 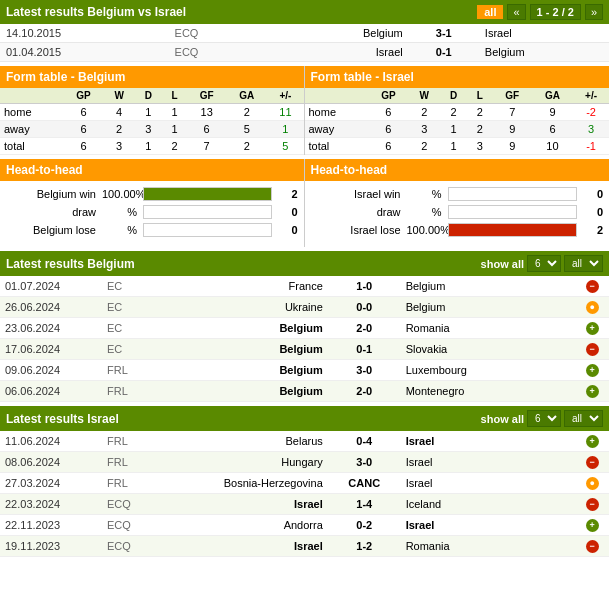 What do you see at coordinates (128, 392) in the screenshot?
I see `result-comp: FRL` at bounding box center [128, 392].